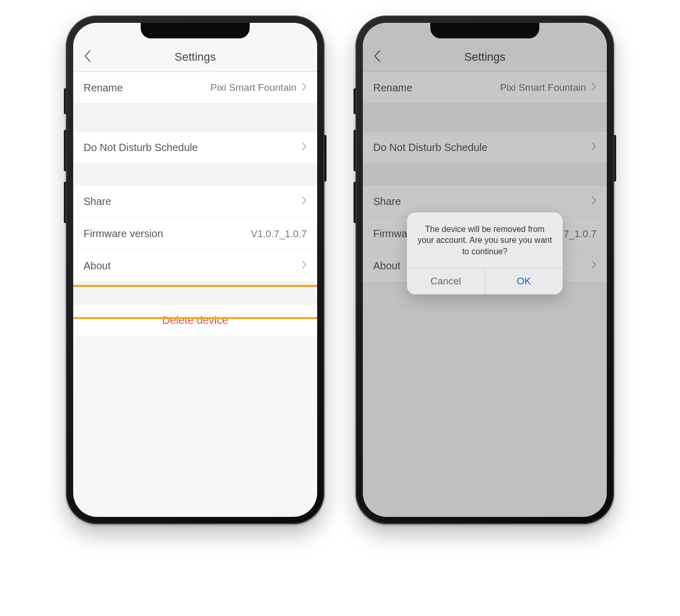  What do you see at coordinates (253, 88) in the screenshot?
I see `row-value: Pixi Smart Fountain` at bounding box center [253, 88].